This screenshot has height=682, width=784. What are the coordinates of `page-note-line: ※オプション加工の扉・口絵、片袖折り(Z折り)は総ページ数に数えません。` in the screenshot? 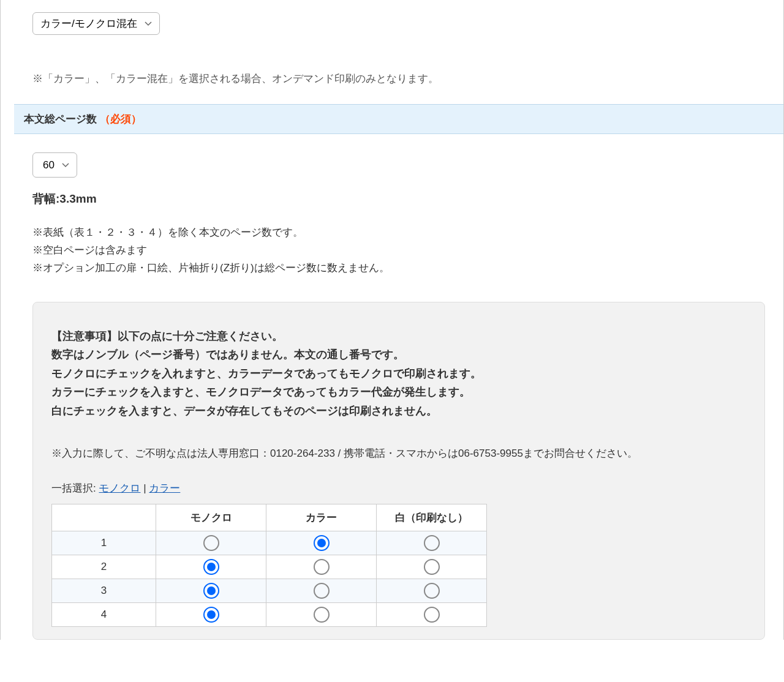 It's located at (399, 268).